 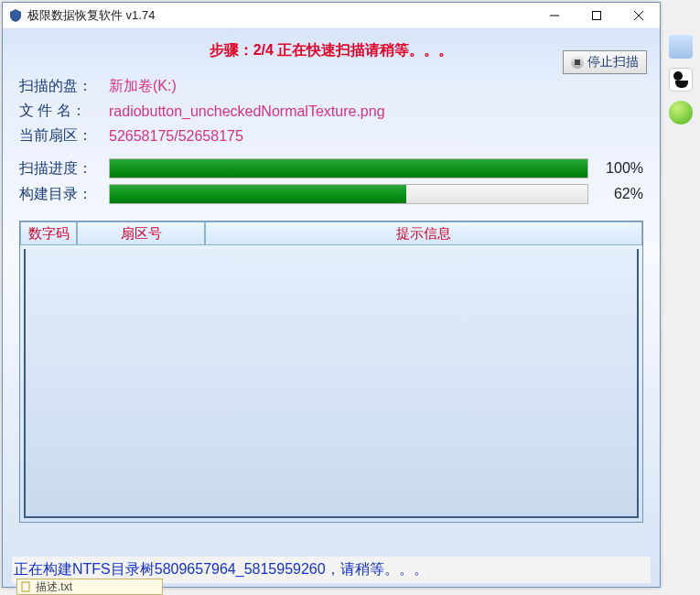 I want to click on file-value: radiobutton_uncheckedNormalTexture.png, so click(x=247, y=112).